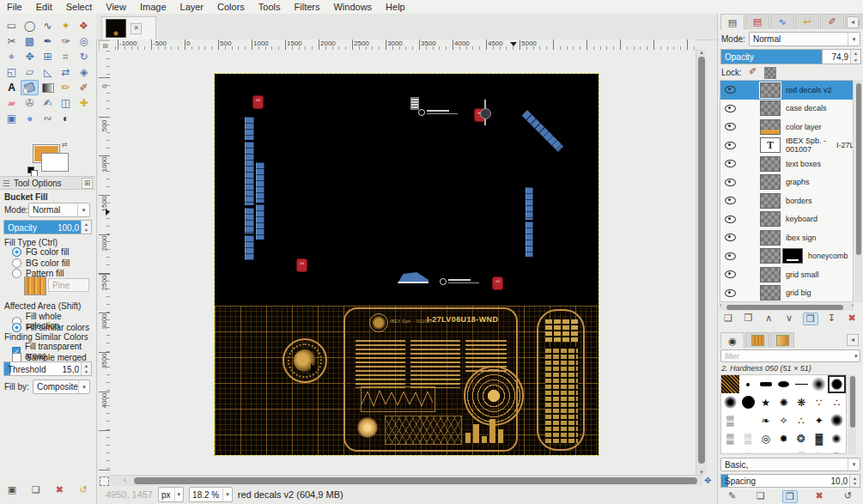 The image size is (863, 504). I want to click on tool-bucket-fill, so click(29, 88).